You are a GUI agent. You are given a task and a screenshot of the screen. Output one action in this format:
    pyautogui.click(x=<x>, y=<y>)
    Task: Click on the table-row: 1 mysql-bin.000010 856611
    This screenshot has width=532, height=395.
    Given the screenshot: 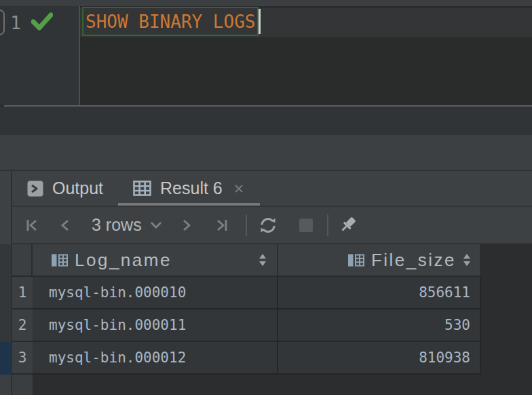 What is the action you would take?
    pyautogui.click(x=272, y=293)
    